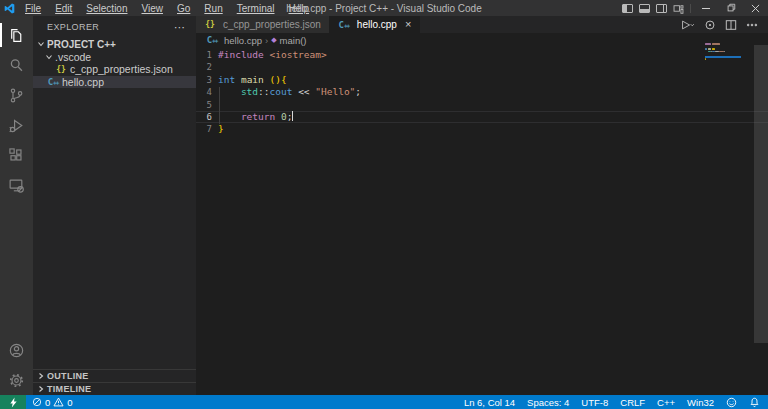 Image resolution: width=768 pixels, height=409 pixels. Describe the element at coordinates (756, 402) in the screenshot. I see `notifications-bell-icon` at that location.